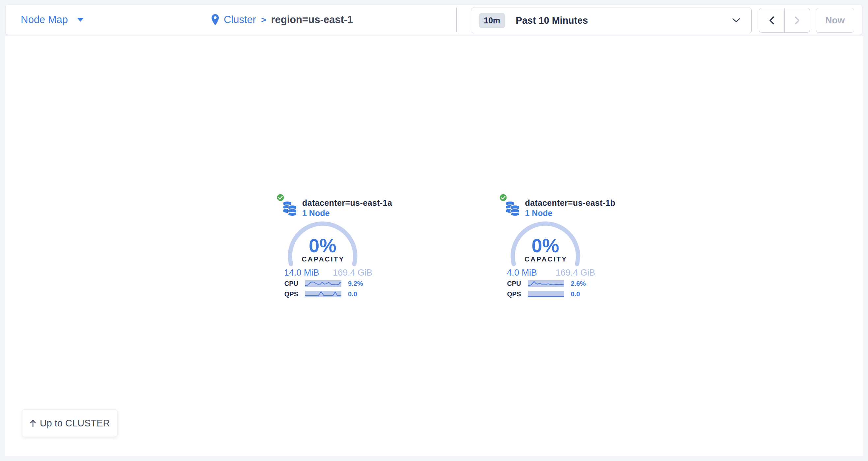 The image size is (868, 461). Describe the element at coordinates (611, 20) in the screenshot. I see `time-range-dropdown: 10m Past 10 Minutes` at that location.